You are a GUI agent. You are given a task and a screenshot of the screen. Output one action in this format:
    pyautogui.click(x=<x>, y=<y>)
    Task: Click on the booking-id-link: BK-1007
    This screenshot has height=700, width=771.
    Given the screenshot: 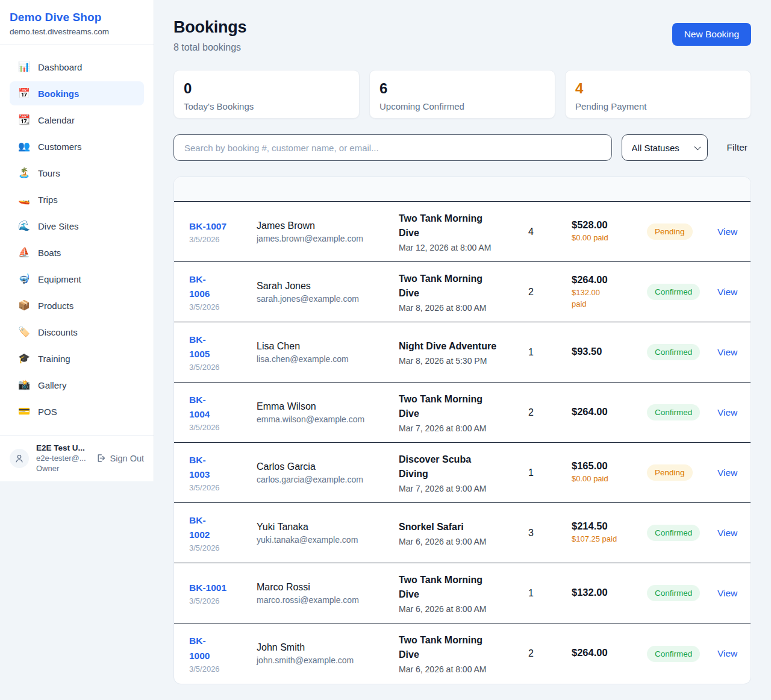 What is the action you would take?
    pyautogui.click(x=208, y=227)
    